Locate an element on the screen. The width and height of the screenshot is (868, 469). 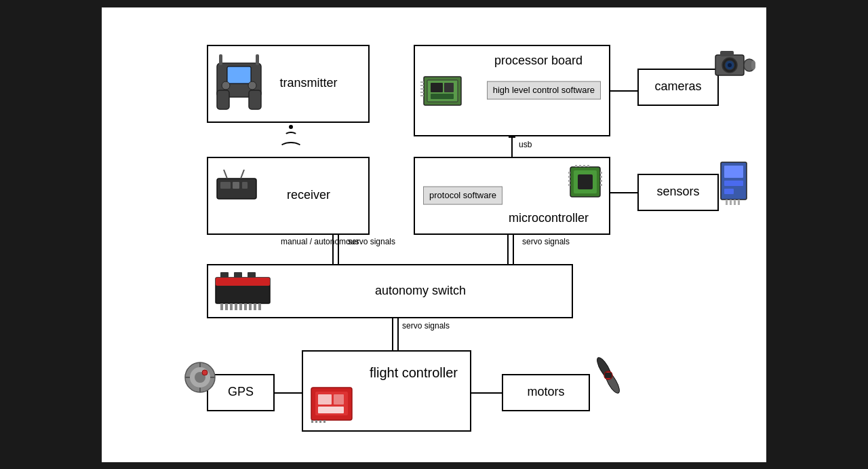
transmitter-label: transmitter is located at coordinates (308, 83).